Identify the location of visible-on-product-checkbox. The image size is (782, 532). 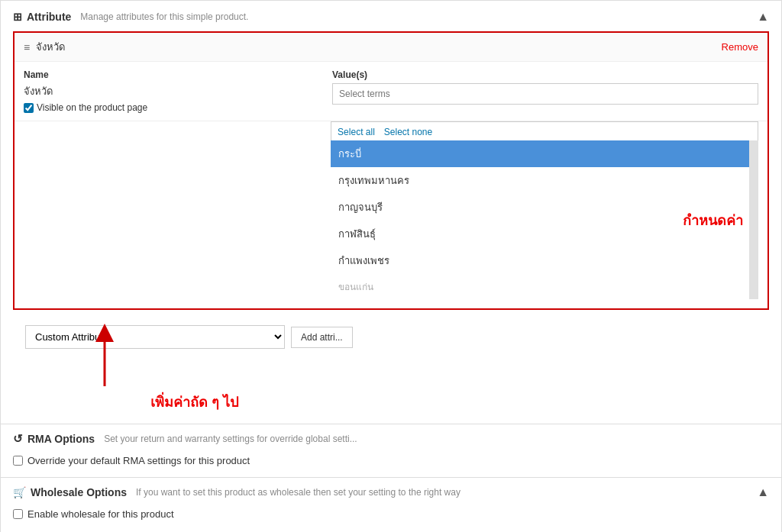
(29, 108).